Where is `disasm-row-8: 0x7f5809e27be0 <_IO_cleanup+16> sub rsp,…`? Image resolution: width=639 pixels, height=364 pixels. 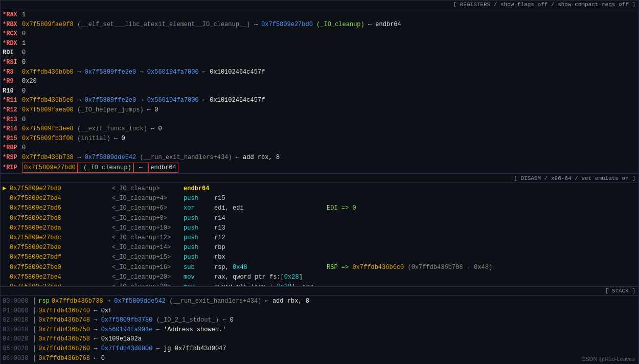 disasm-row-8: 0x7f5809e27be0 <_IO_cleanup+16> sub rsp,… is located at coordinates (320, 268).